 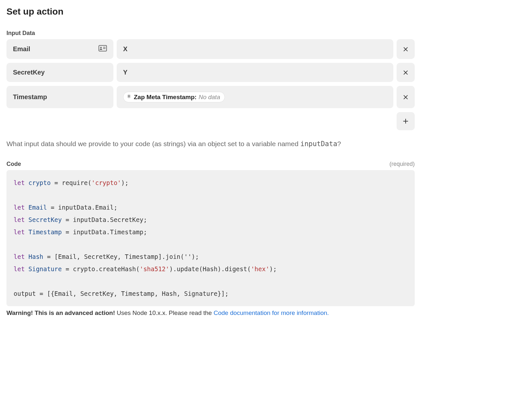 What do you see at coordinates (271, 313) in the screenshot?
I see `code-docs-link: Code documentation for more information.` at bounding box center [271, 313].